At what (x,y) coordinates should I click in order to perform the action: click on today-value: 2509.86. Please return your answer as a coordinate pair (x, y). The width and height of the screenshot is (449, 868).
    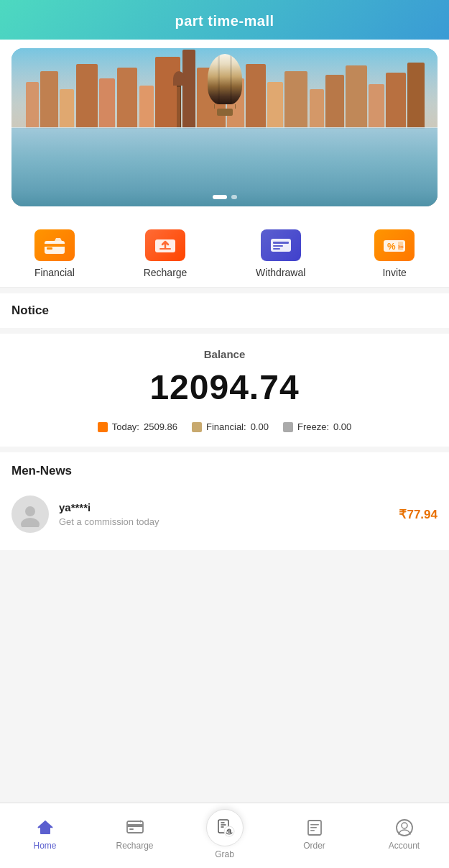
    Looking at the image, I should click on (161, 427).